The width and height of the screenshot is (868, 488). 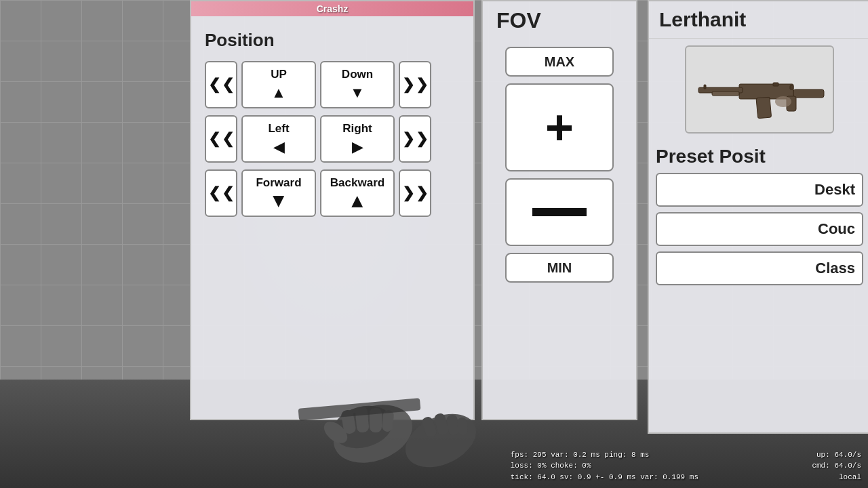 I want to click on hud-line2: loss: 0% choke: 0%, so click(x=605, y=466).